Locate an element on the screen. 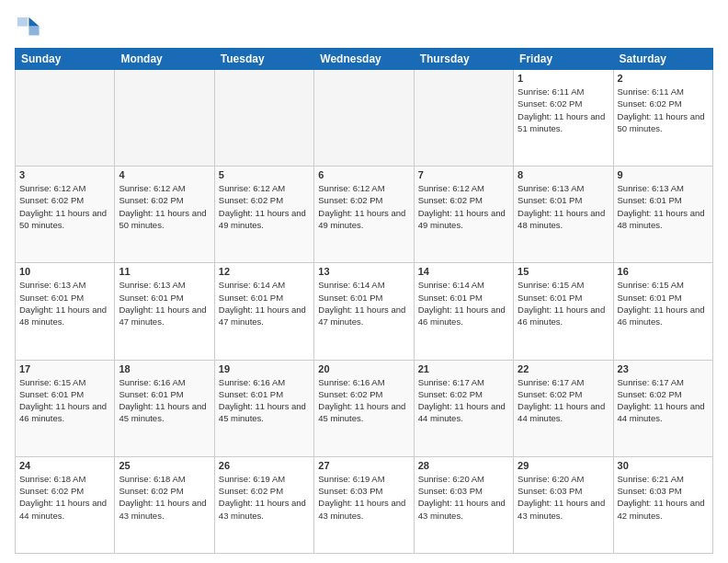 The width and height of the screenshot is (728, 563). day-cell: 8Sunrise: 6:13 AM Sunset: 6:01 PM Daylig… is located at coordinates (563, 215).